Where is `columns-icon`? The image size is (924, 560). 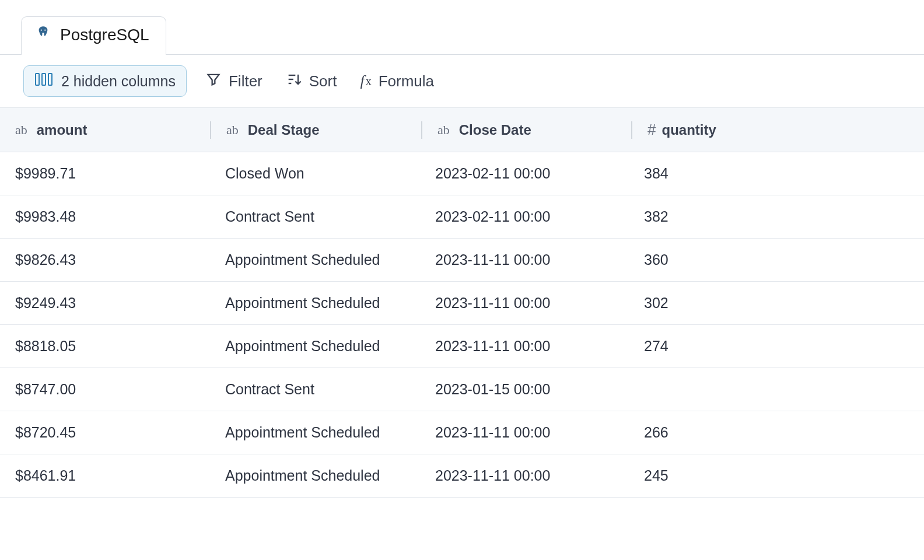
columns-icon is located at coordinates (44, 81).